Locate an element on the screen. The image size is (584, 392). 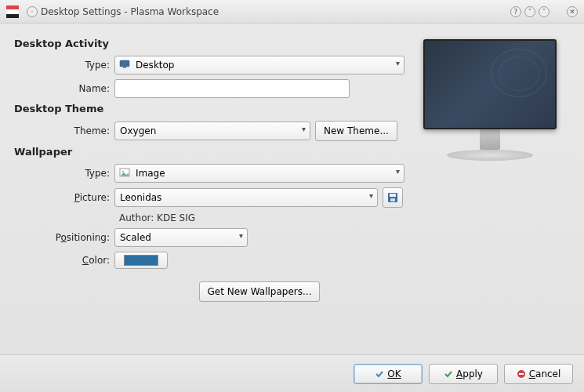
dialog-footer: OK Apply Cancel is located at coordinates (292, 373).